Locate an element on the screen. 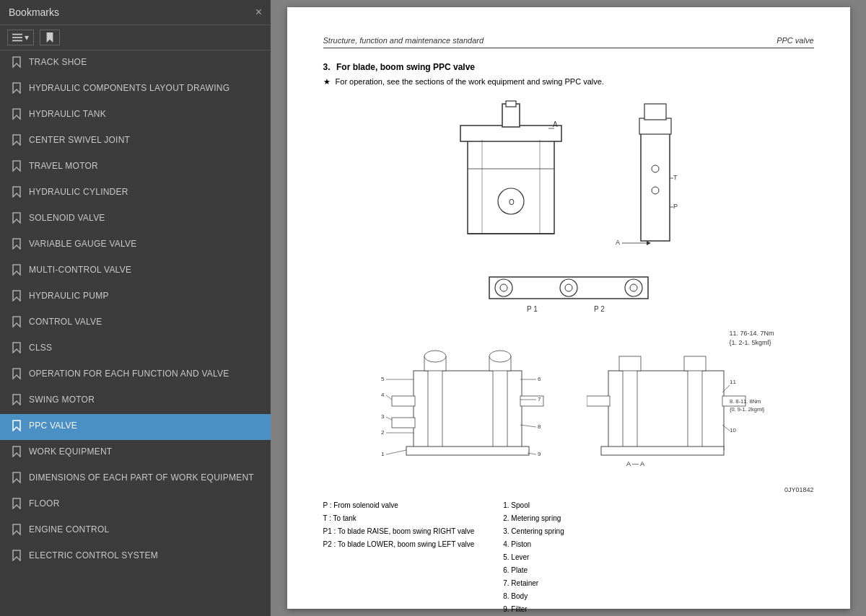  svg-text: 2 is located at coordinates (382, 433).